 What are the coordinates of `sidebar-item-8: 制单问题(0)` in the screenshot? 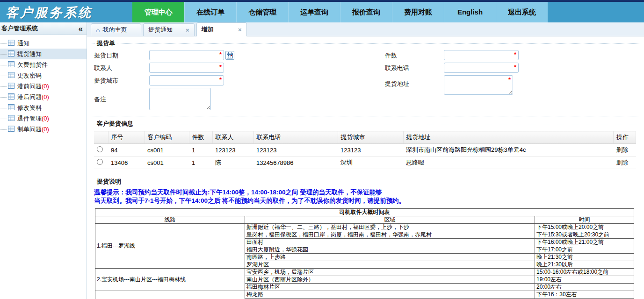 It's located at (43, 129).